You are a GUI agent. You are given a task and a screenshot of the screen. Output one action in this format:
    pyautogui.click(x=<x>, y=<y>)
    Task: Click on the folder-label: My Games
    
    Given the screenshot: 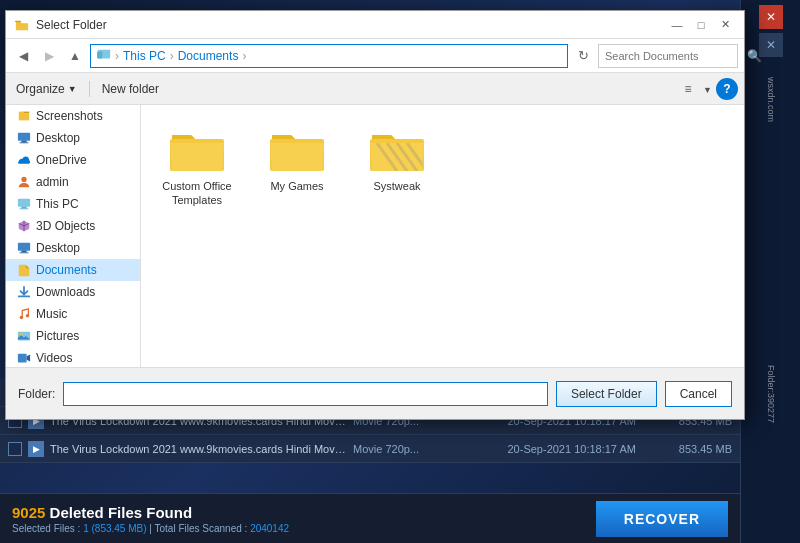 What is the action you would take?
    pyautogui.click(x=296, y=186)
    